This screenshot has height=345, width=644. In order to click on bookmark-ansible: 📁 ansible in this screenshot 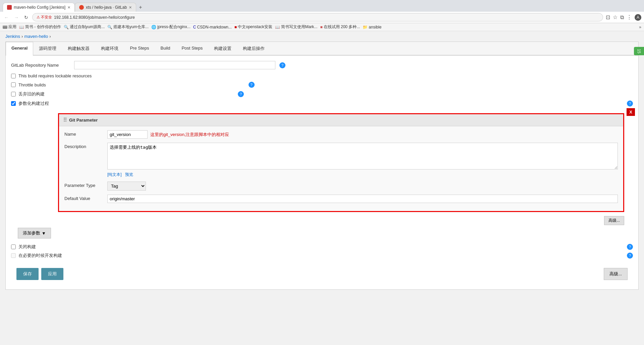, I will do `click(372, 27)`.